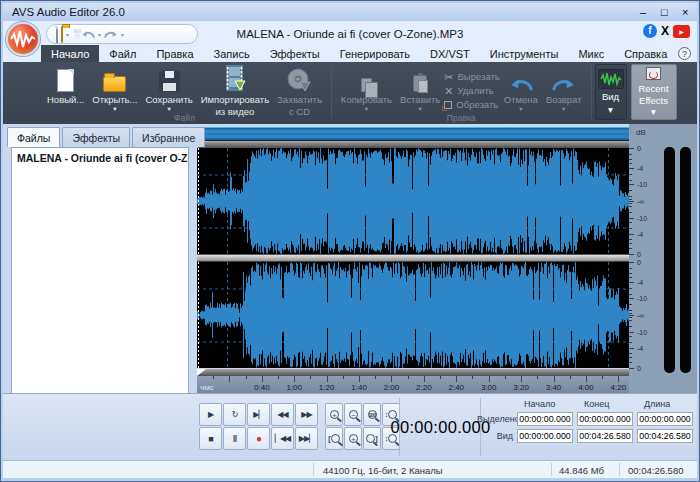 The height and width of the screenshot is (482, 700). Describe the element at coordinates (611, 79) in the screenshot. I see `view-waveform-icon` at that location.